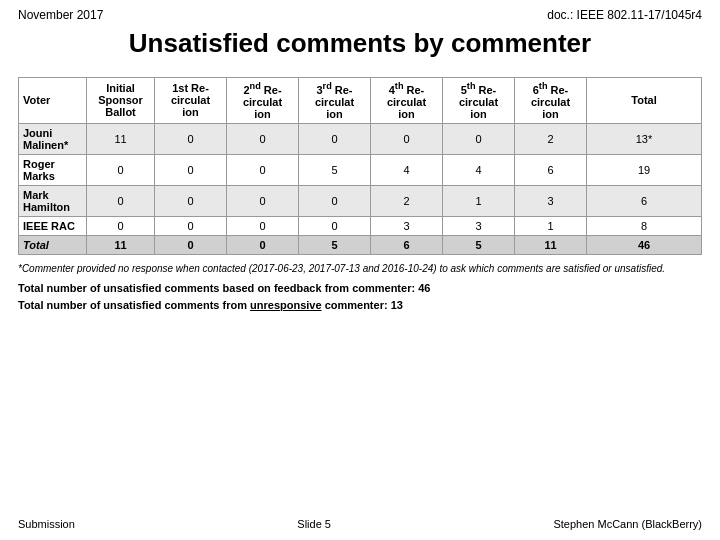 The image size is (720, 540). Describe the element at coordinates (53, 101) in the screenshot. I see `col-header-voter: Voter` at that location.